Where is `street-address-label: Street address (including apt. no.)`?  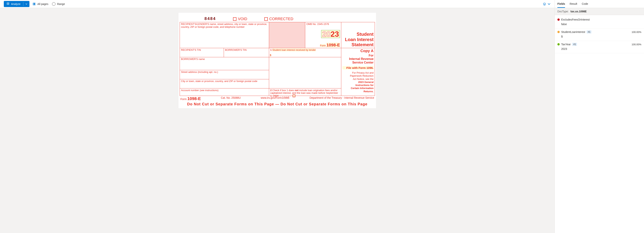 street-address-label: Street address (including apt. no.) is located at coordinates (200, 72).